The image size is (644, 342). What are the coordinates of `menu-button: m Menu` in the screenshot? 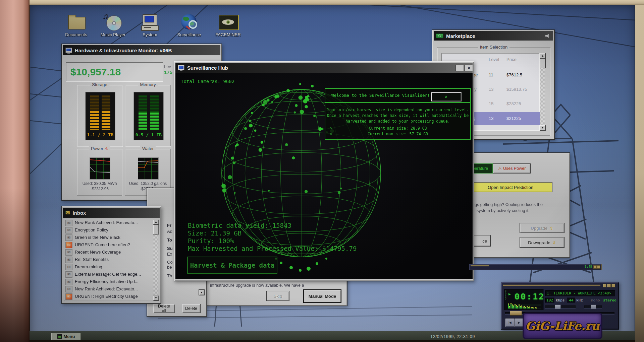 It's located at (66, 336).